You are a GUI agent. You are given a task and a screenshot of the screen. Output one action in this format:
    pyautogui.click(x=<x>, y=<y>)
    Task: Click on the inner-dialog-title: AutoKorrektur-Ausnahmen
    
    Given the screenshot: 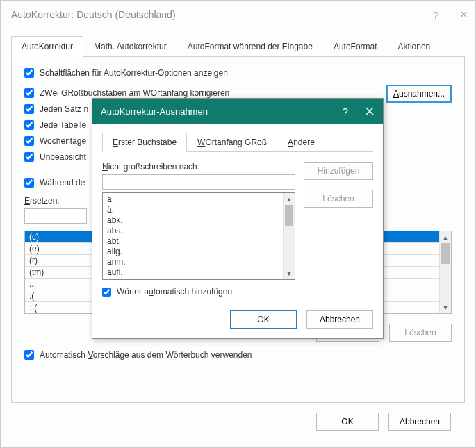 What is the action you would take?
    pyautogui.click(x=154, y=111)
    